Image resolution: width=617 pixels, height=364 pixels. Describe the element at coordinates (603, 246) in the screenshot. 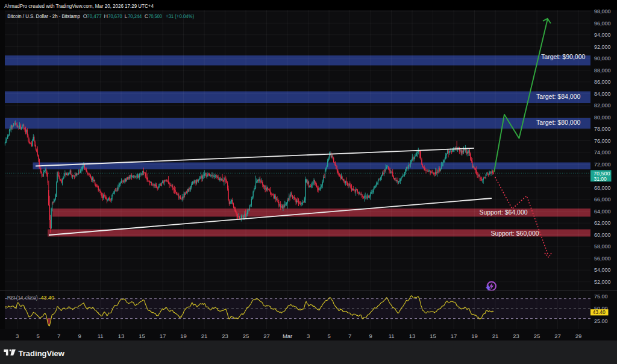

I see `svg-text: 58,000` at that location.